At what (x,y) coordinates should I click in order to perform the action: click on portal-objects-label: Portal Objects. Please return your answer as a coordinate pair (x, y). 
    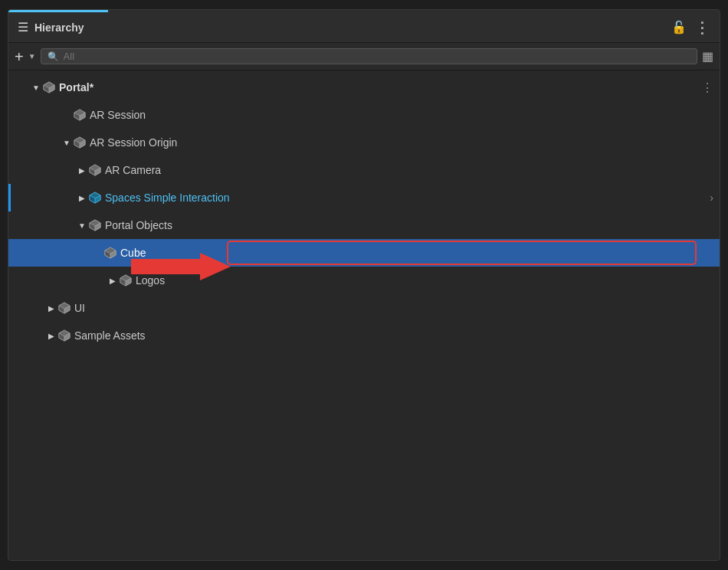
    Looking at the image, I should click on (412, 225).